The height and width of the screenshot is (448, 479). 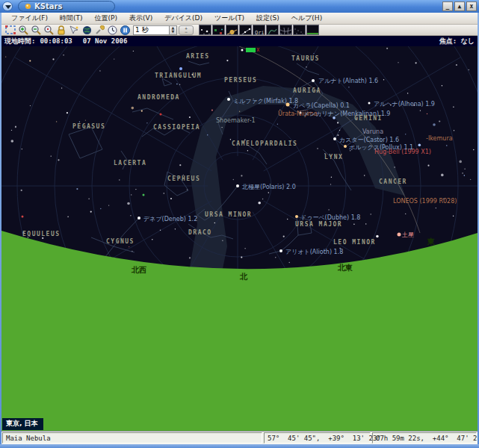 What do you see at coordinates (106, 18) in the screenshot?
I see `menu-location: 位置(P)` at bounding box center [106, 18].